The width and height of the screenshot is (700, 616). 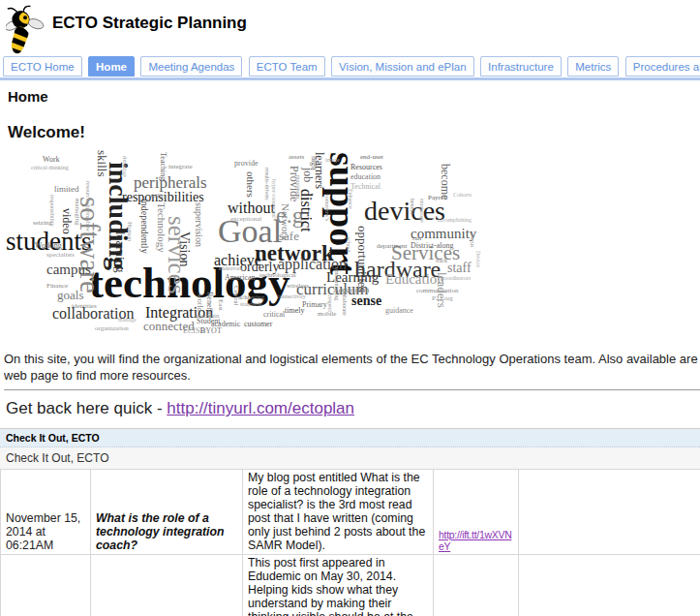 What do you see at coordinates (46, 512) in the screenshot?
I see `feed-date: November 15, 2014 at 06:21AM` at bounding box center [46, 512].